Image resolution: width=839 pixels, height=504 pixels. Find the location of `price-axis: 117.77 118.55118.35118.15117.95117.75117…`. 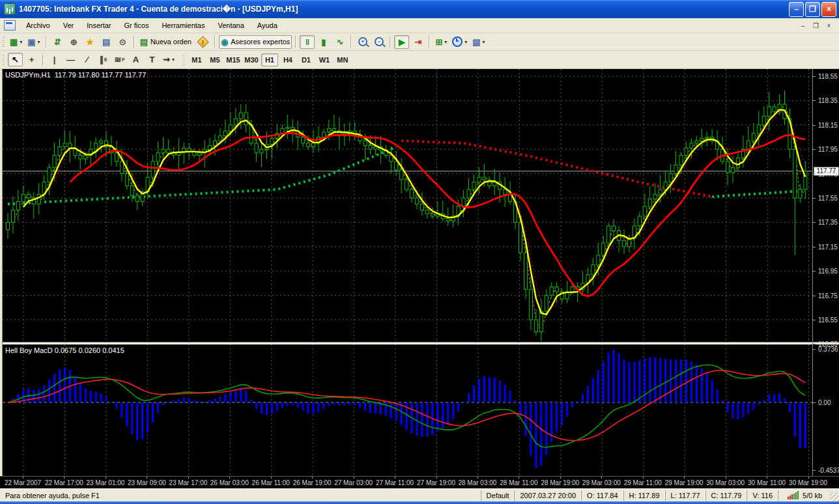

price-axis: 117.77 118.55118.35118.15117.95117.75117… is located at coordinates (826, 272).